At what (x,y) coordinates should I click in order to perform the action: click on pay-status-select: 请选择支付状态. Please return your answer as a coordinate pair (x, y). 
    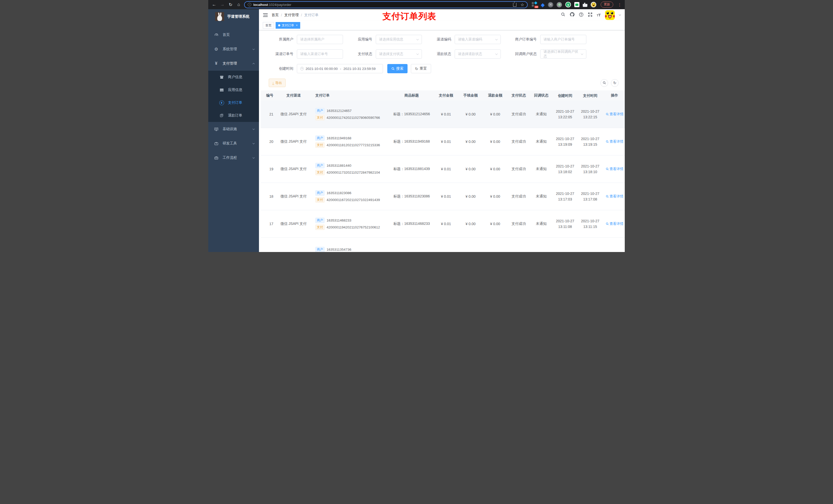
    Looking at the image, I should click on (399, 54).